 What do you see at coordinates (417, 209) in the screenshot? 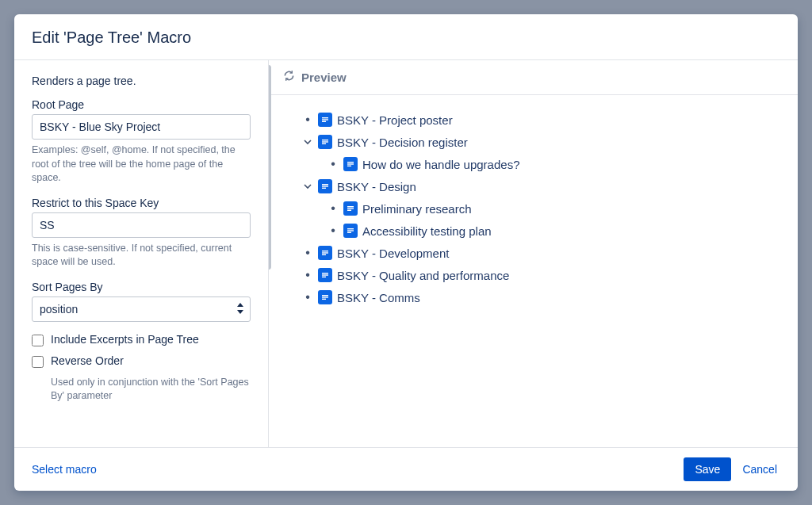
I see `tree-link: Preliminary research` at bounding box center [417, 209].